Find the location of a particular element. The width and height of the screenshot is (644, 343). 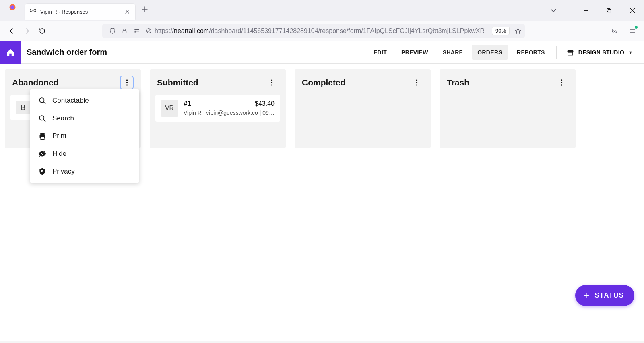

caret-down-icon: ▼ is located at coordinates (630, 52).